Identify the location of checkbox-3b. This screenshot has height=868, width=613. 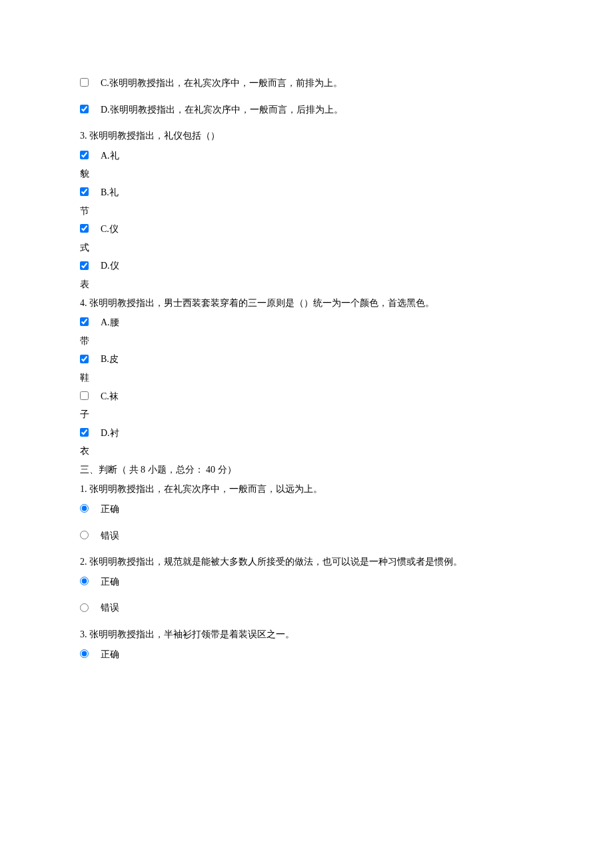
(84, 192).